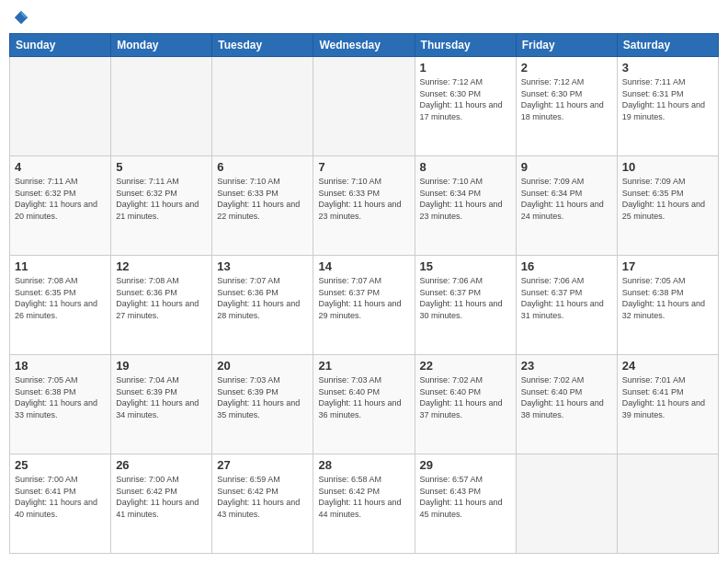 The width and height of the screenshot is (728, 563). What do you see at coordinates (162, 46) in the screenshot?
I see `col-monday: Monday` at bounding box center [162, 46].